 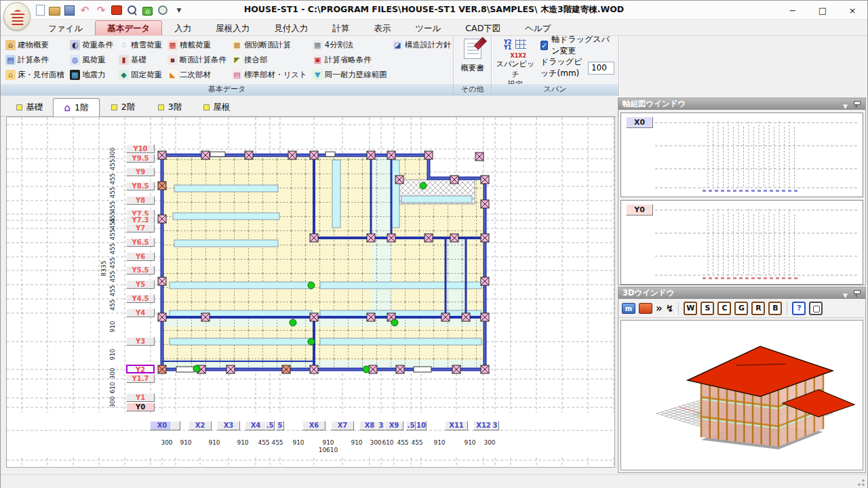 I want to click on y-axis-label-Y8: Y8, so click(x=140, y=201).